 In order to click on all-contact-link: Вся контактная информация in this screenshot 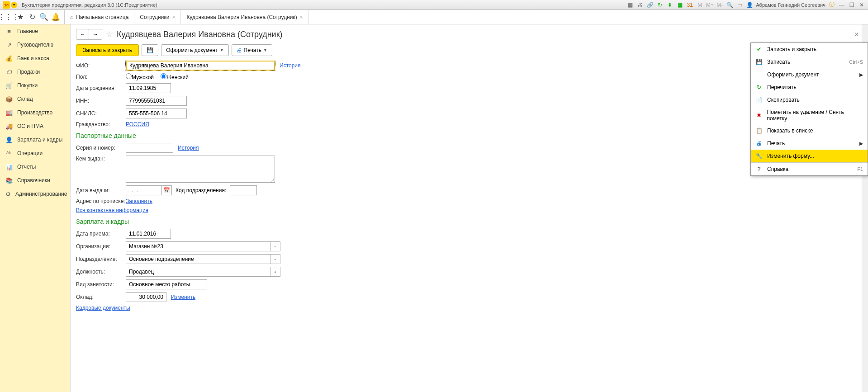, I will do `click(112, 210)`.